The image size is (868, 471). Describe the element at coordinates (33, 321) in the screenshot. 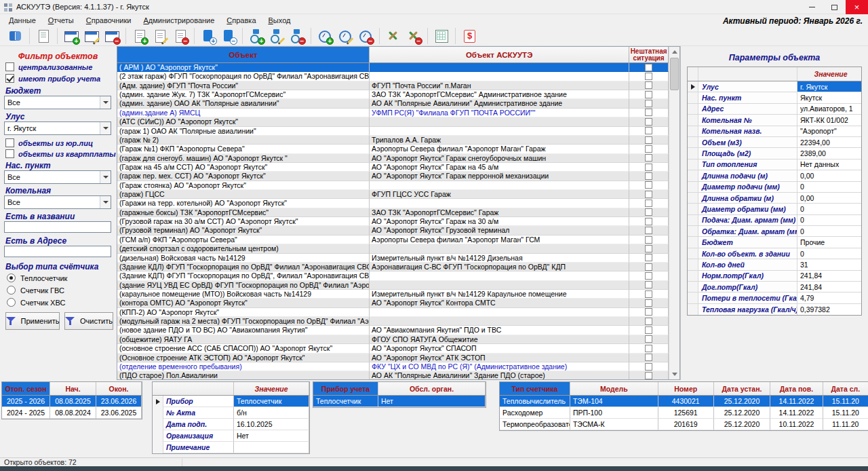

I see `apply-button: Применить` at that location.